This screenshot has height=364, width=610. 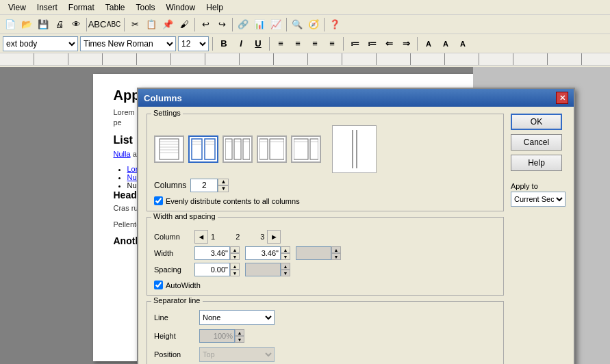 What do you see at coordinates (215, 8) in the screenshot?
I see `menu-help: Help` at bounding box center [215, 8].